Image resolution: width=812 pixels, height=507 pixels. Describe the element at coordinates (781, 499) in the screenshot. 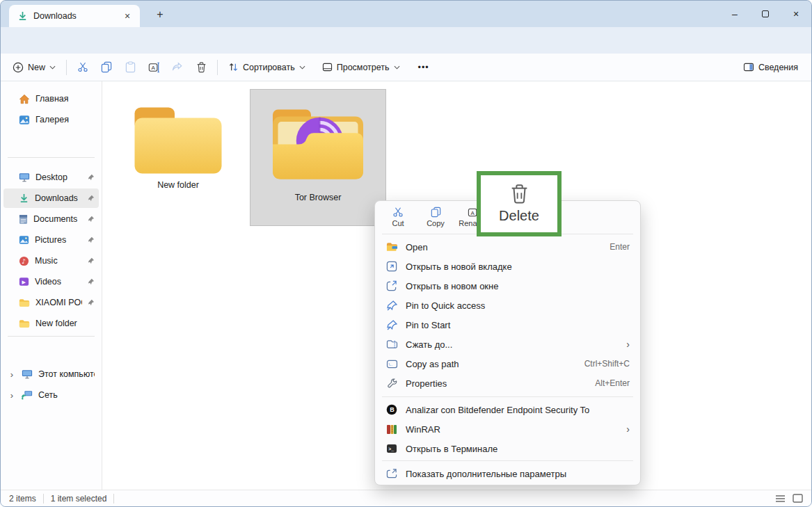

I see `details-view-toggle` at that location.